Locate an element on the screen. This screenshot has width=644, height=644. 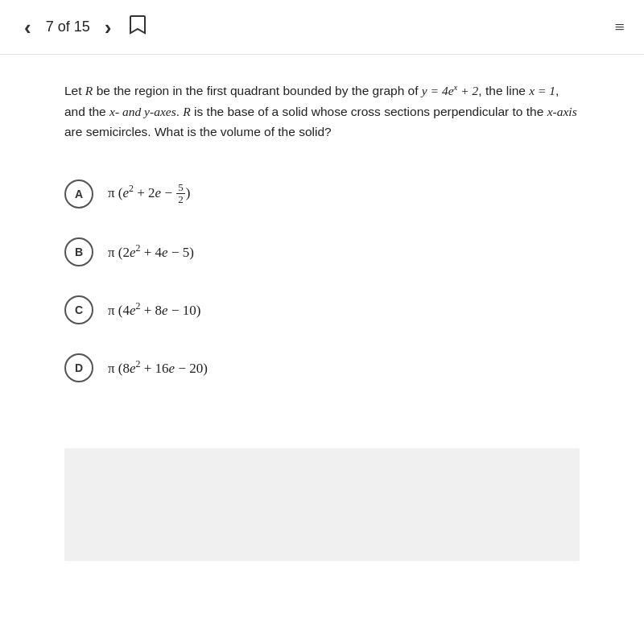
next-button is located at coordinates (108, 27).